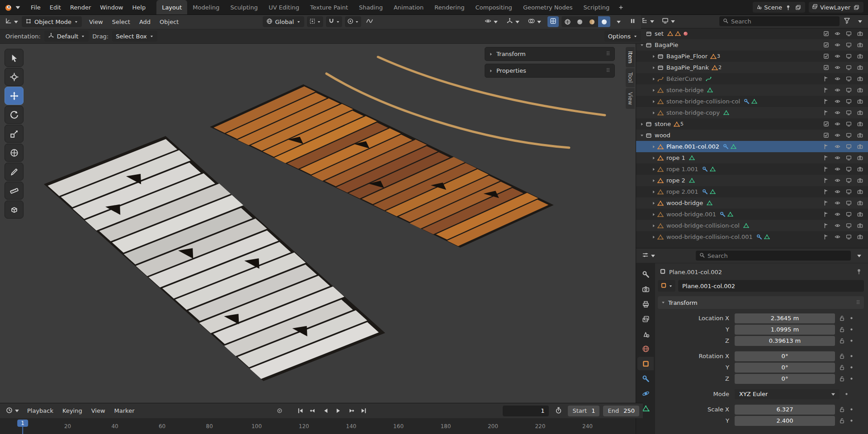 This screenshot has width=868, height=434. Describe the element at coordinates (859, 272) in the screenshot. I see `pin-id-button` at that location.